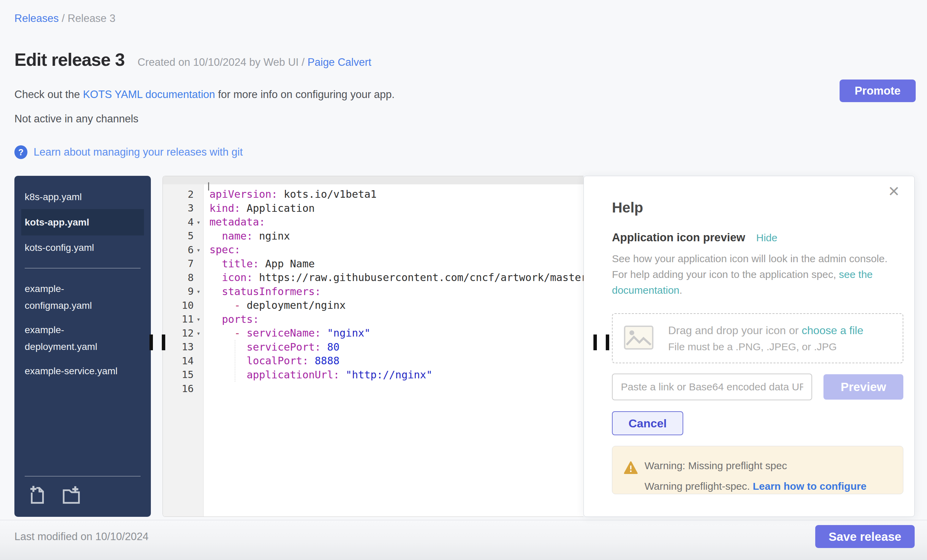 The image size is (927, 560). I want to click on breadcrumb: Releases / Release 3, so click(65, 19).